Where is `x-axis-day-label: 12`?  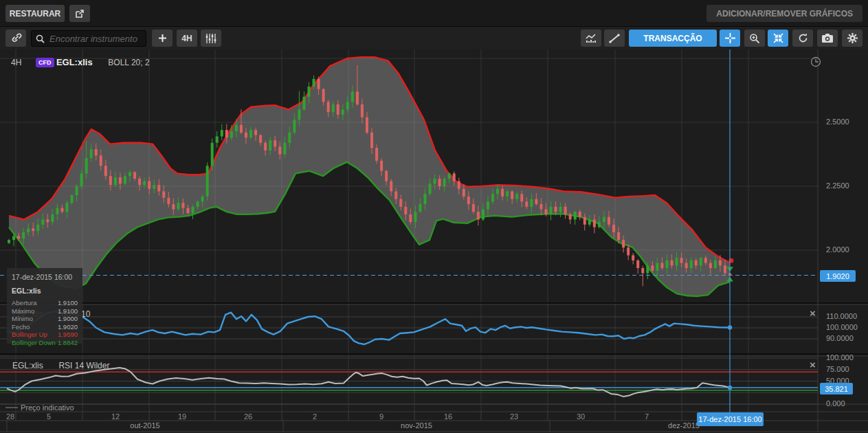
x-axis-day-label: 12 is located at coordinates (115, 417).